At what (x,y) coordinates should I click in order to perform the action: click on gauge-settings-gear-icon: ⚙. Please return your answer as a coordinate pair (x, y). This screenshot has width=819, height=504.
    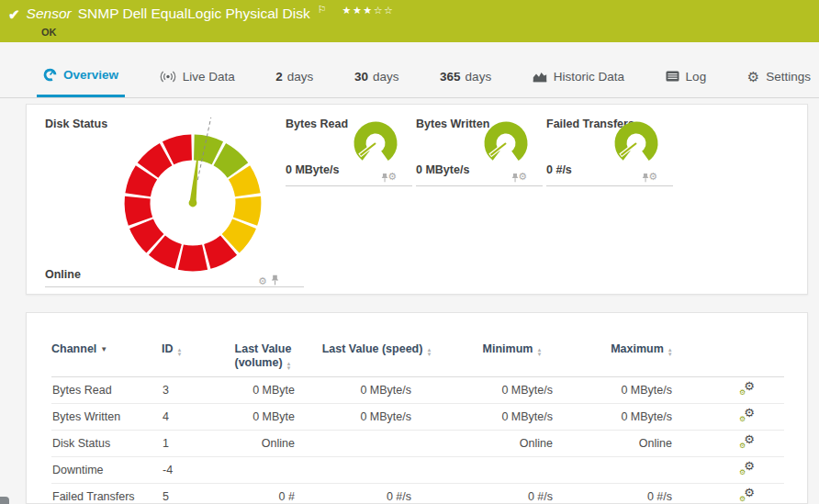
    Looking at the image, I should click on (263, 281).